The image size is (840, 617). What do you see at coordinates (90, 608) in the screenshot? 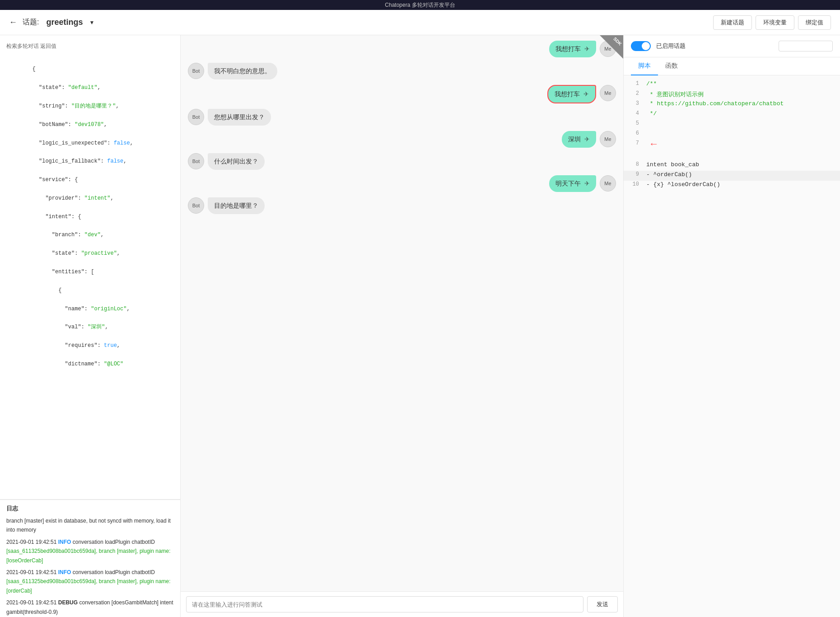
I see `list-item: 2021-09-01 19:42:51 DEBUG conversation […` at bounding box center [90, 608].